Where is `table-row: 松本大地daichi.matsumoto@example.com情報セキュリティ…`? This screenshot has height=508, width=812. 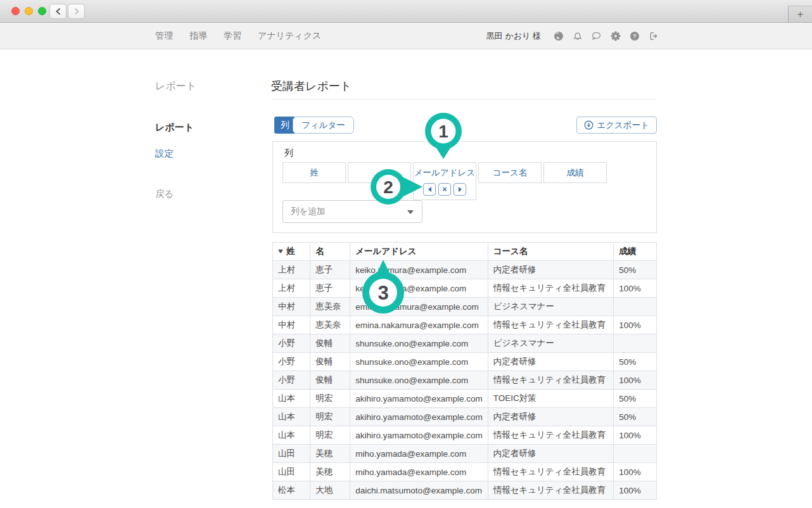 table-row: 松本大地daichi.matsumoto@example.com情報セキュリティ… is located at coordinates (465, 490).